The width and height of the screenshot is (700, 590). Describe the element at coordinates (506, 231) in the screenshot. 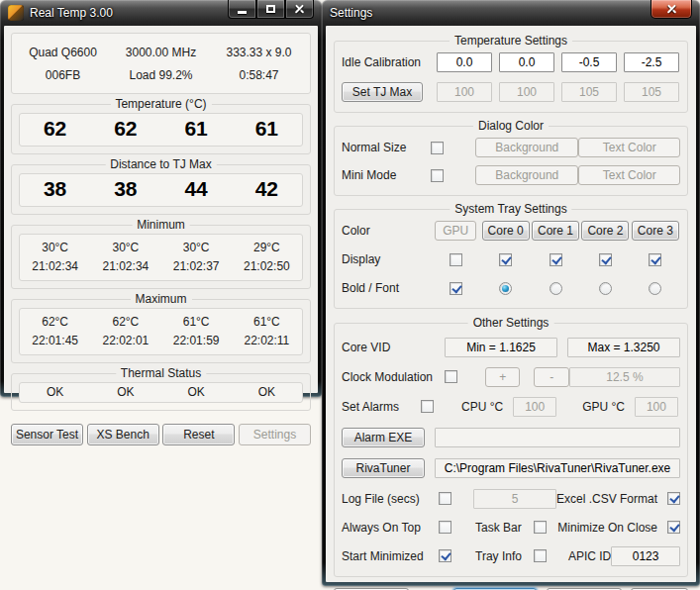

I see `core0-color-button: Core 0` at that location.